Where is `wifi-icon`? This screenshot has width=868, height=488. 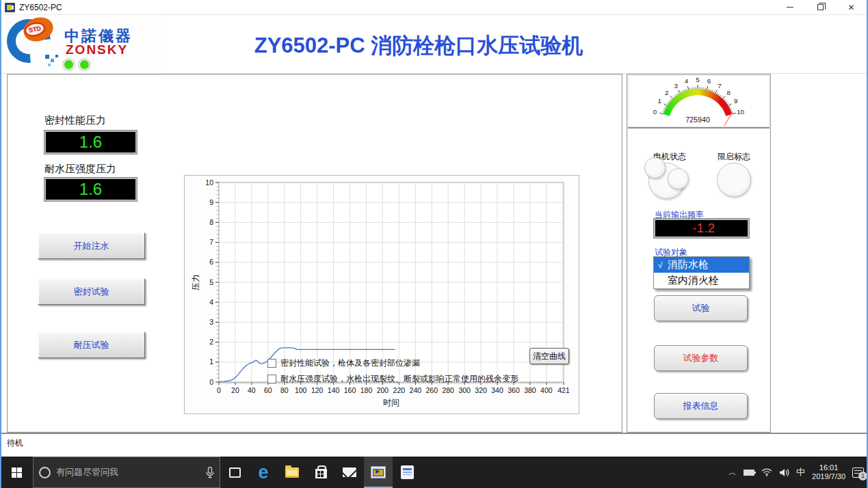
wifi-icon is located at coordinates (767, 472).